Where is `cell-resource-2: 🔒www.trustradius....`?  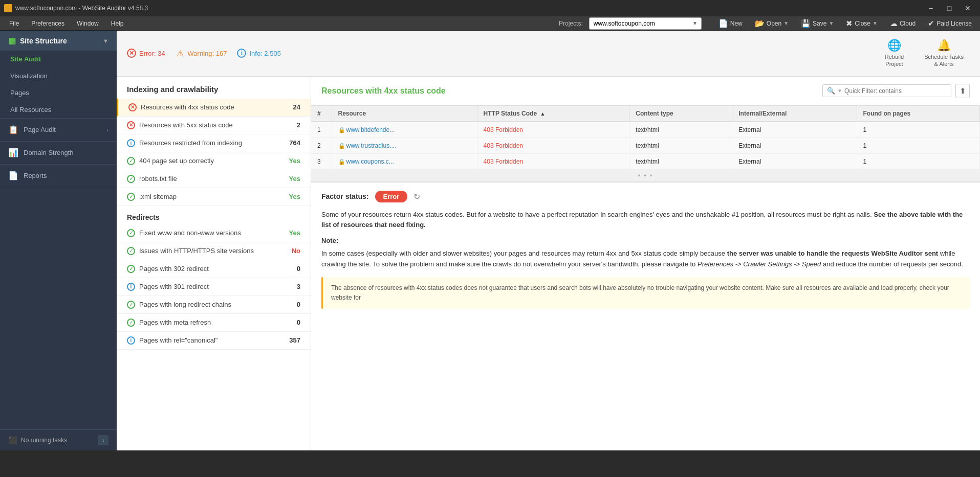 cell-resource-2: 🔒www.trustradius.... is located at coordinates (404, 145).